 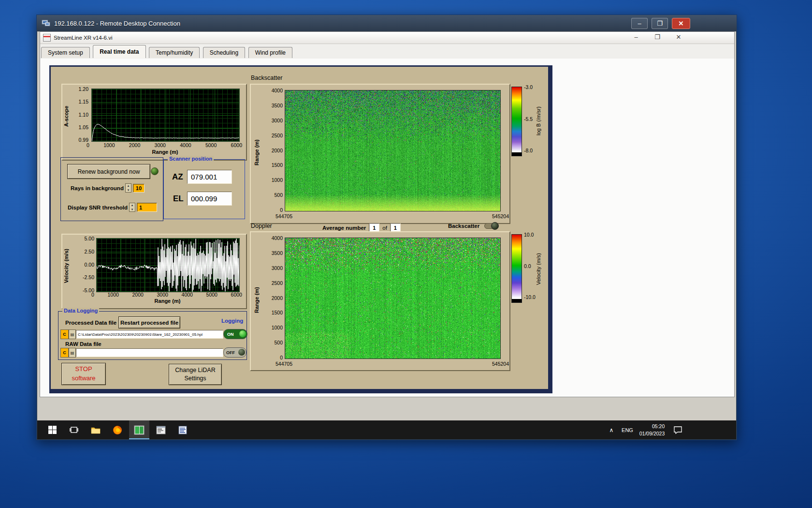 What do you see at coordinates (195, 370) in the screenshot?
I see `change-line1: Change LiDAR` at bounding box center [195, 370].